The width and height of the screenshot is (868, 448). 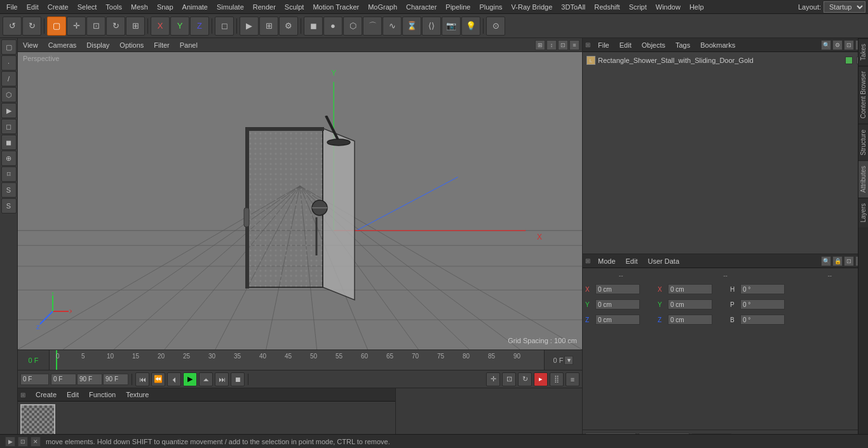 What do you see at coordinates (491, 7) in the screenshot?
I see `menu-plugins: Plugins` at bounding box center [491, 7].